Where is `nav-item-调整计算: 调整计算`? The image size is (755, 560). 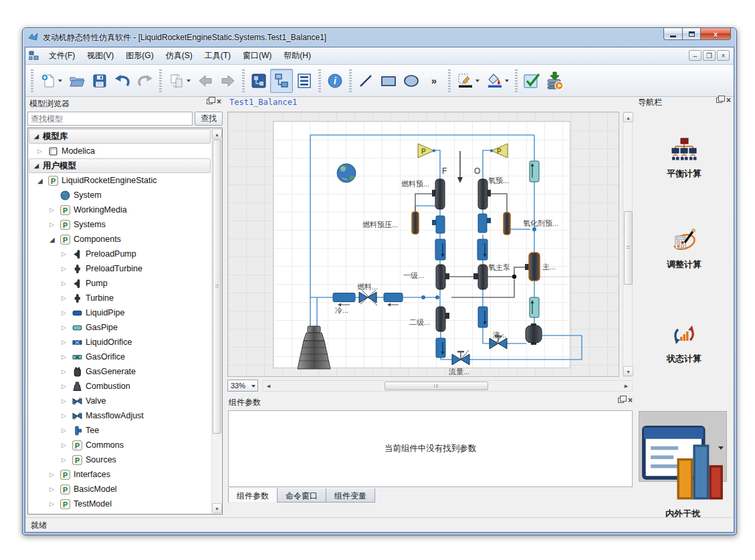
nav-item-调整计算: 调整计算 is located at coordinates (684, 249).